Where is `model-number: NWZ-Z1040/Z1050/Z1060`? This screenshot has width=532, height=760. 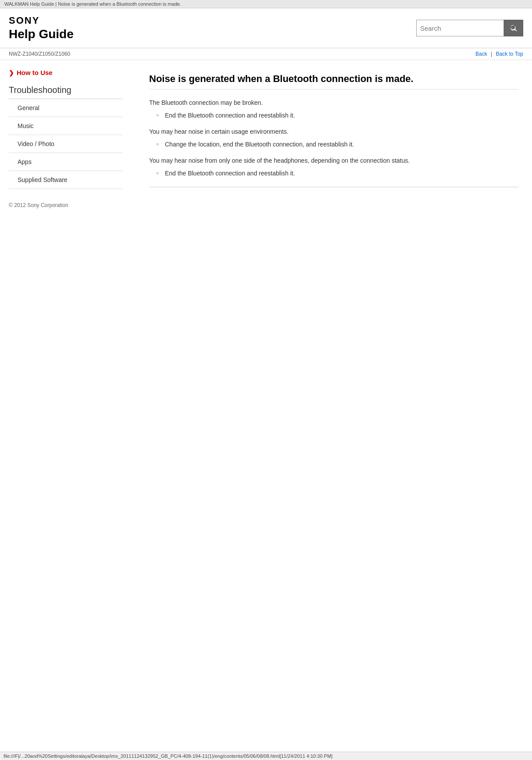
model-number: NWZ-Z1040/Z1050/Z1060 is located at coordinates (39, 54).